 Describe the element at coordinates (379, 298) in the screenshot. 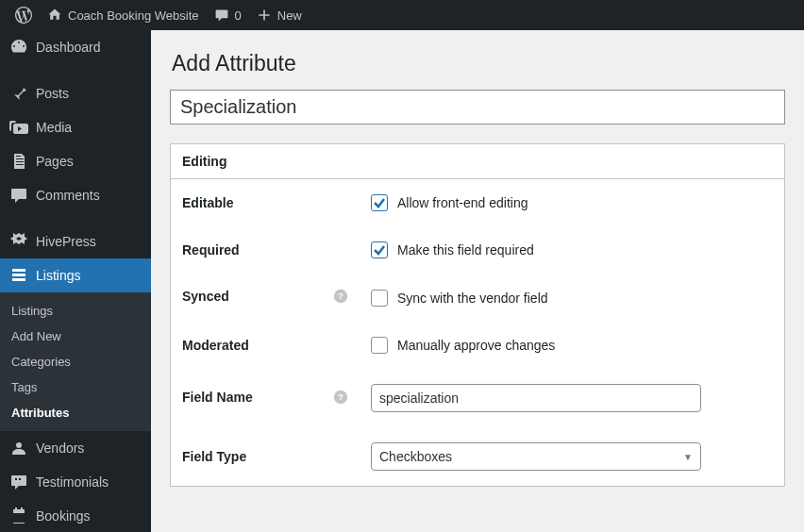

I see `synced-checkbox` at that location.